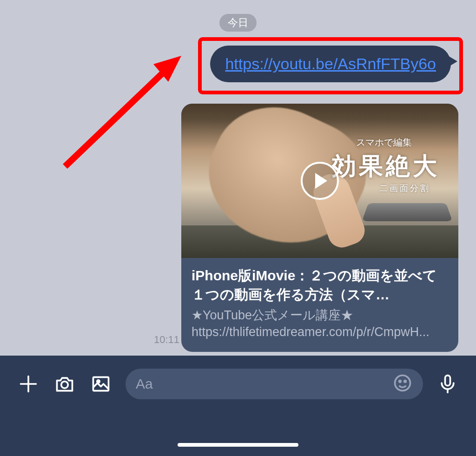 The width and height of the screenshot is (476, 456). Describe the element at coordinates (331, 66) in the screenshot. I see `annotation-highlight-box: https://youtu.be/AsRnfFTBy6o` at that location.